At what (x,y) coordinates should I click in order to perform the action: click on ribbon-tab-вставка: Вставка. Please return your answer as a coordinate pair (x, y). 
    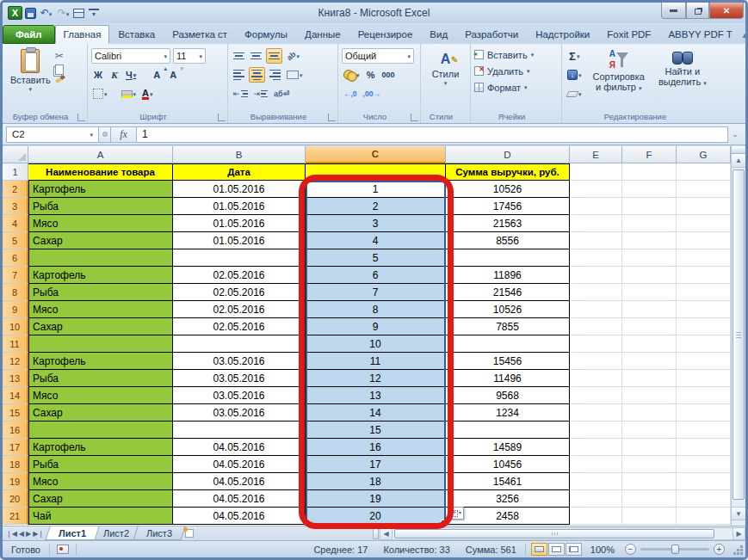
    Looking at the image, I should click on (136, 34).